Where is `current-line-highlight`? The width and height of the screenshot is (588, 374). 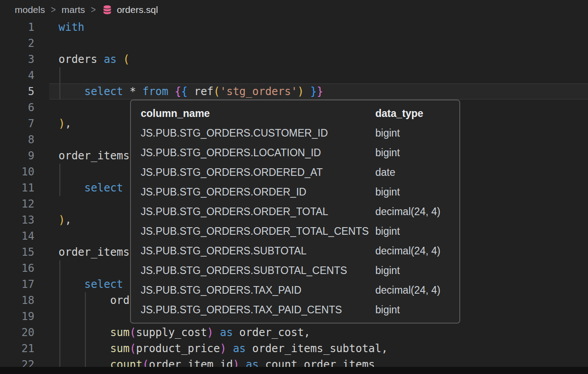 current-line-highlight is located at coordinates (319, 91).